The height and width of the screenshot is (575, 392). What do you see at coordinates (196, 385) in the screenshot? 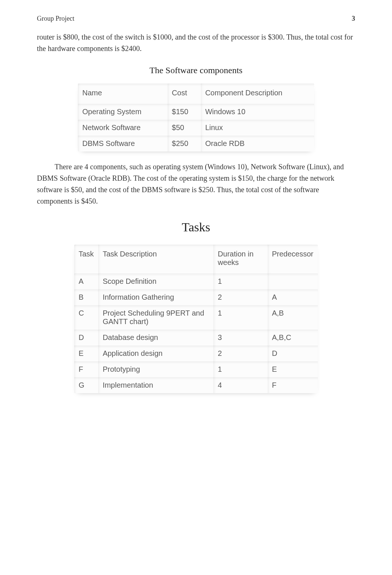
I see `table-row: G Implementation 4 F` at bounding box center [196, 385].